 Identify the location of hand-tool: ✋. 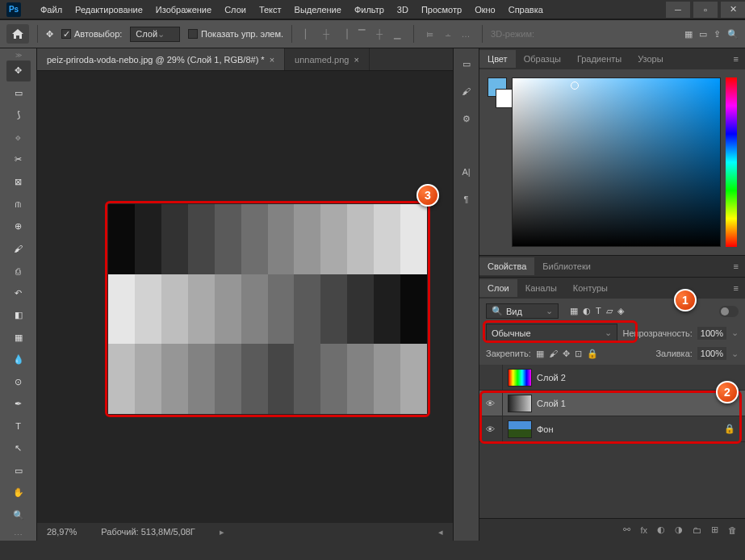
(19, 493).